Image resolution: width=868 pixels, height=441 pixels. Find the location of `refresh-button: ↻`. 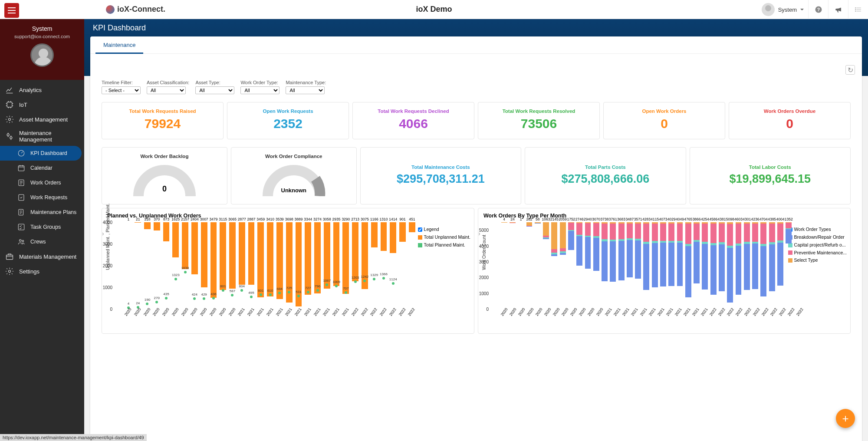

refresh-button: ↻ is located at coordinates (850, 70).